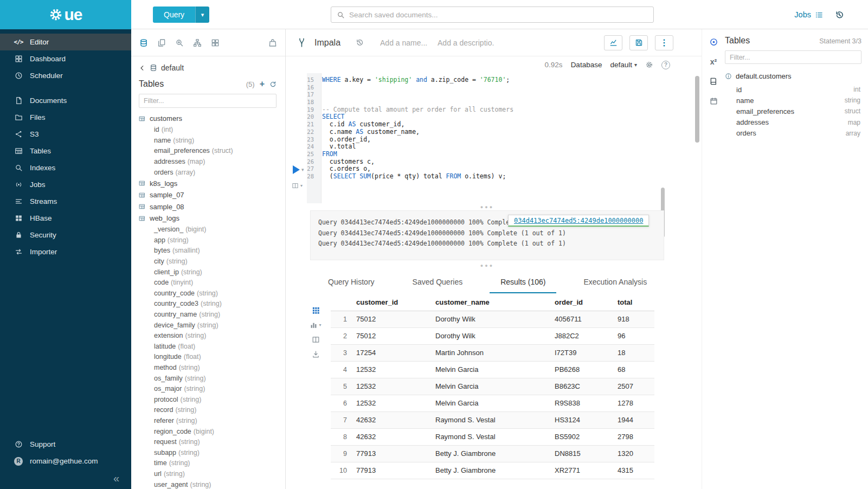 The height and width of the screenshot is (489, 868). What do you see at coordinates (208, 130) in the screenshot?
I see `assist-column-row: id(int)` at bounding box center [208, 130].